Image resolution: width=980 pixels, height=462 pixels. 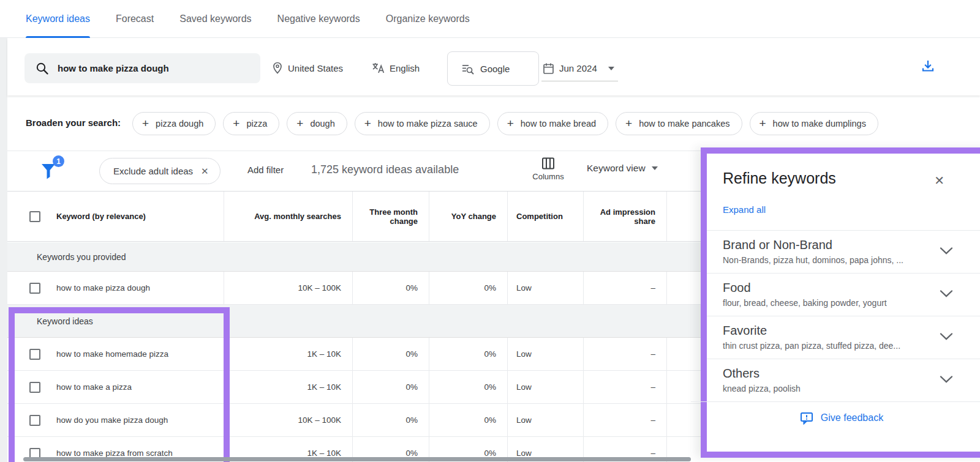 What do you see at coordinates (744, 209) in the screenshot?
I see `expand-all-link: Expand all` at bounding box center [744, 209].